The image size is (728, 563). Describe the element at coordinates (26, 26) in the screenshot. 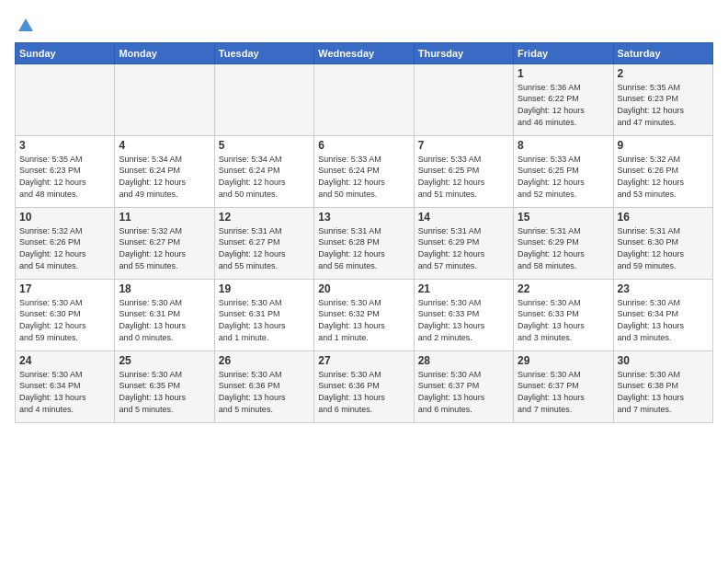

I see `logo-icon` at that location.